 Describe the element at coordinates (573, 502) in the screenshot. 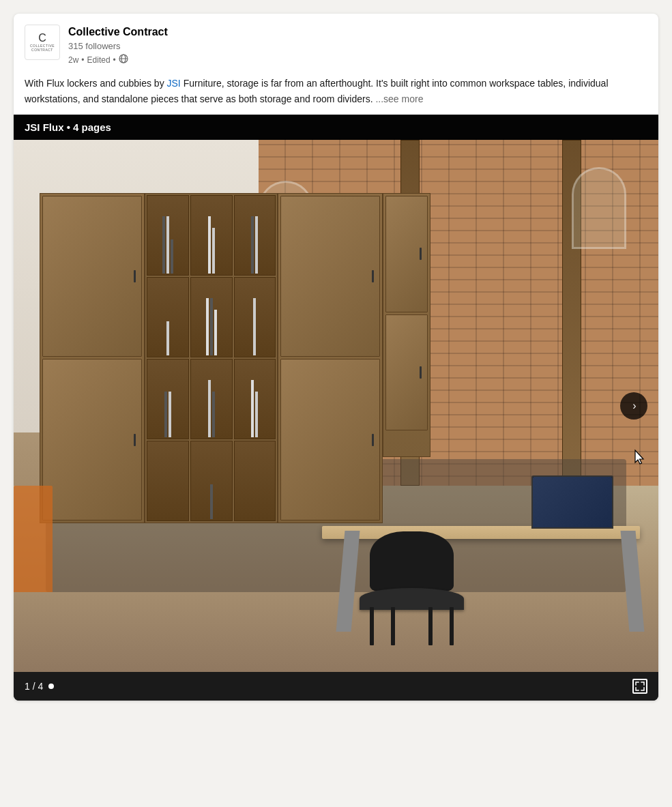

I see `laptop-screen` at that location.